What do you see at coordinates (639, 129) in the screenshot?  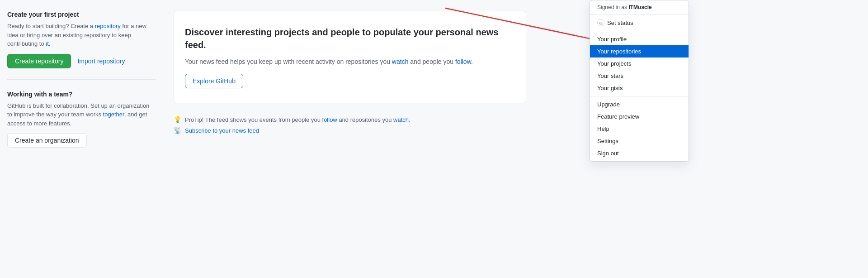 I see `help-item: Help` at bounding box center [639, 129].